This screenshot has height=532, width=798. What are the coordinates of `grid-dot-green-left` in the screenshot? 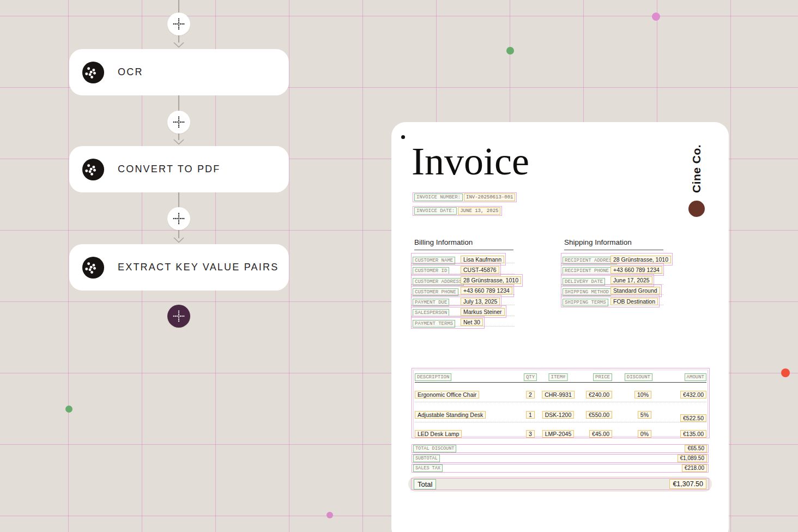 It's located at (69, 409).